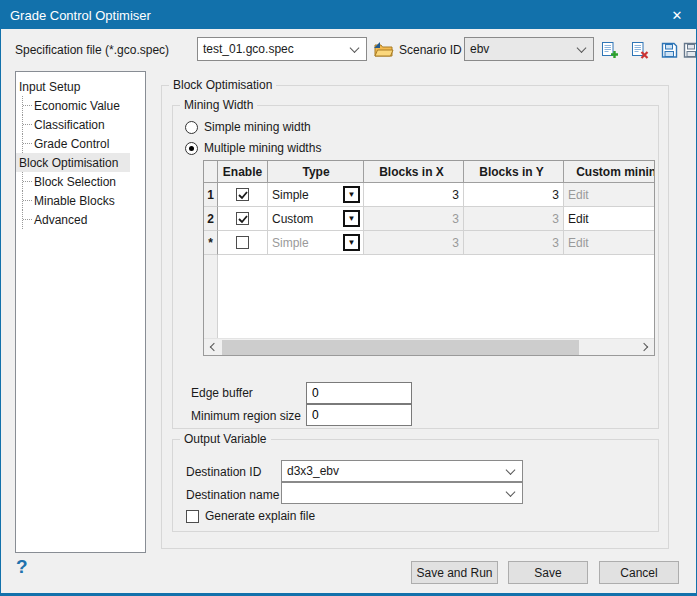  Describe the element at coordinates (316, 172) in the screenshot. I see `column-header-type: Type` at that location.